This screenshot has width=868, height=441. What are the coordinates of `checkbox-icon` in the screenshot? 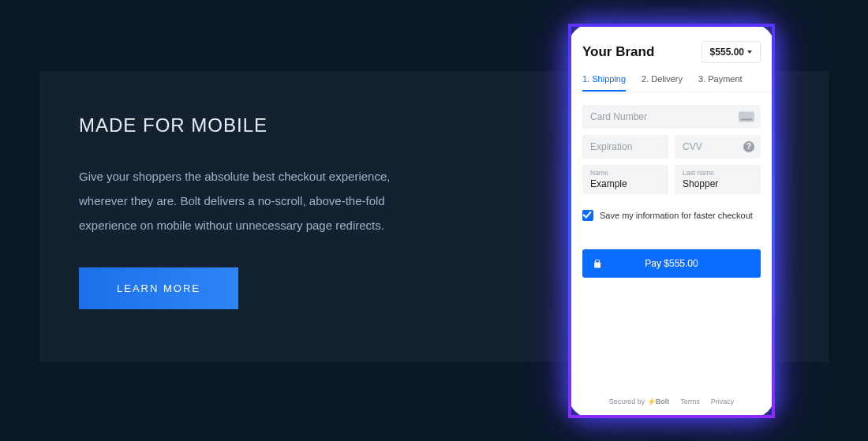 It's located at (588, 215).